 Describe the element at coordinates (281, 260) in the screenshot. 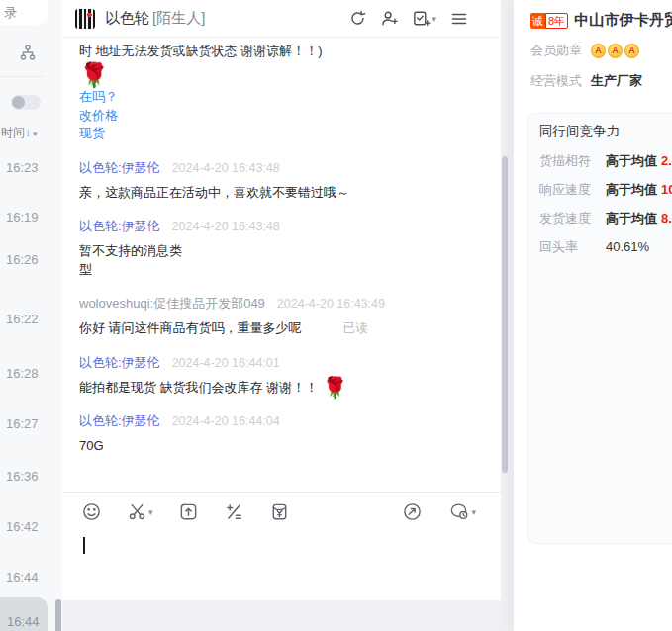

I see `message-text-unsupported: 暂不支持的消息类 型` at that location.